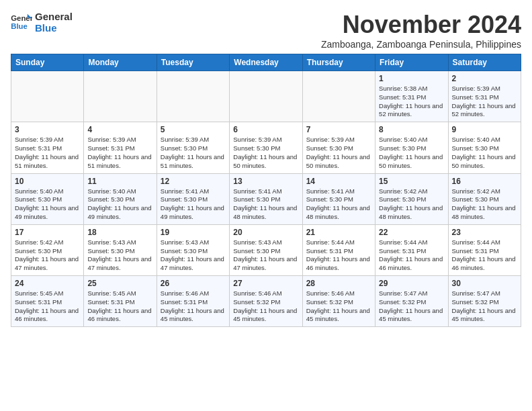  I want to click on day-number: 27, so click(266, 283).